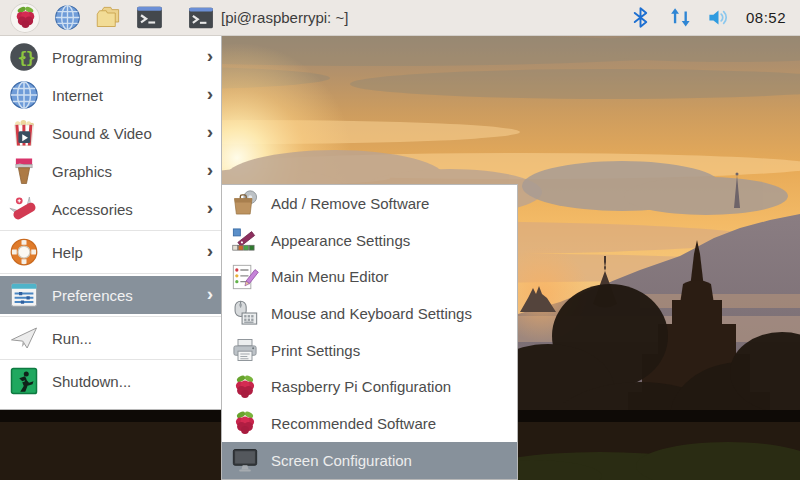  Describe the element at coordinates (110, 95) in the screenshot. I see `menu-item-internet: Internet ›` at that location.